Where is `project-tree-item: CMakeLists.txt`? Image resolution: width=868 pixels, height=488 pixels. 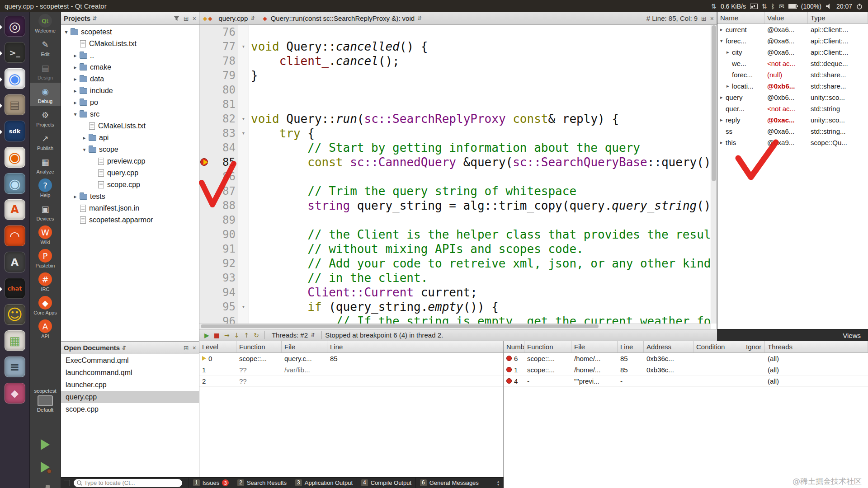
project-tree-item: CMakeLists.txt is located at coordinates (130, 126).